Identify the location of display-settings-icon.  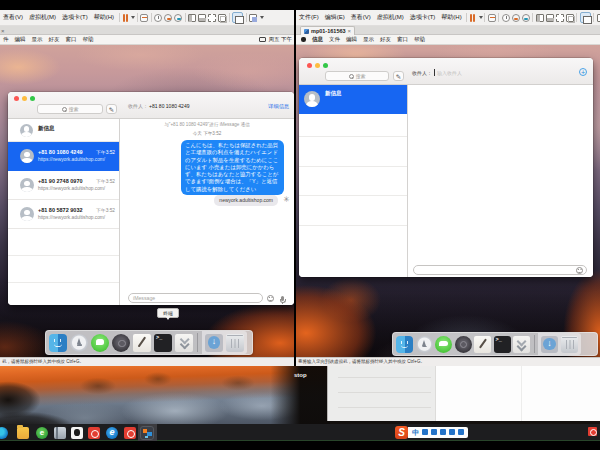
(253, 18).